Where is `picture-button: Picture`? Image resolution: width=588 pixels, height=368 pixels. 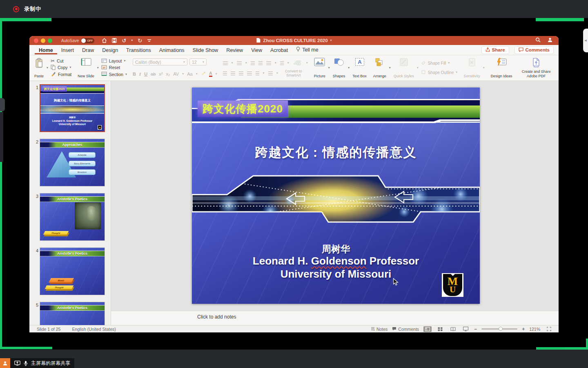 picture-button: Picture is located at coordinates (320, 68).